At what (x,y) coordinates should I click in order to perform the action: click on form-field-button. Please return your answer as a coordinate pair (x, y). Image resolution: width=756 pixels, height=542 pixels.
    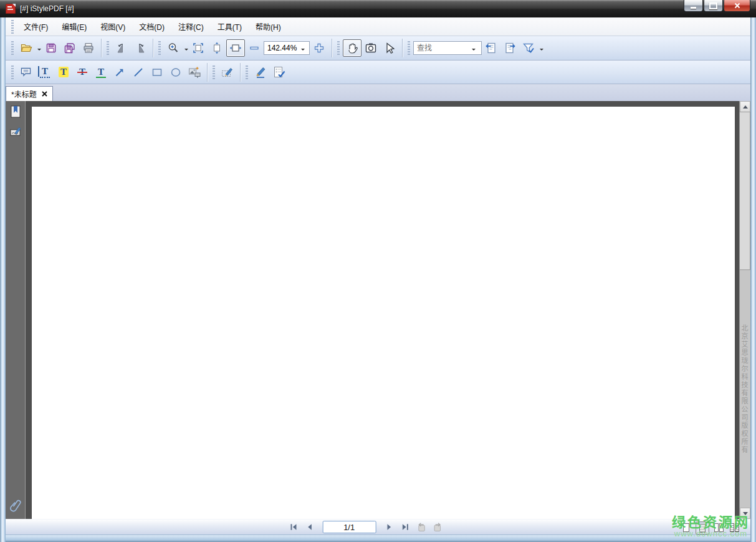
    Looking at the image, I should click on (279, 72).